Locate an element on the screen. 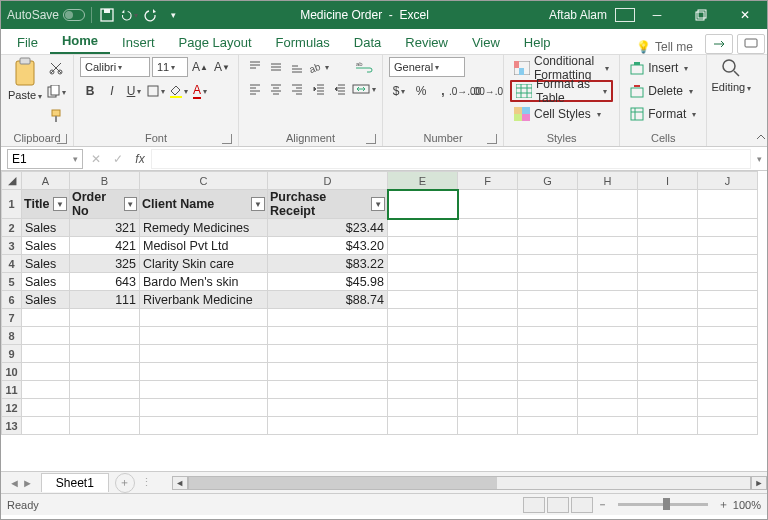 This screenshot has width=768, height=520. tab-nav-next: ► is located at coordinates (28, 483).